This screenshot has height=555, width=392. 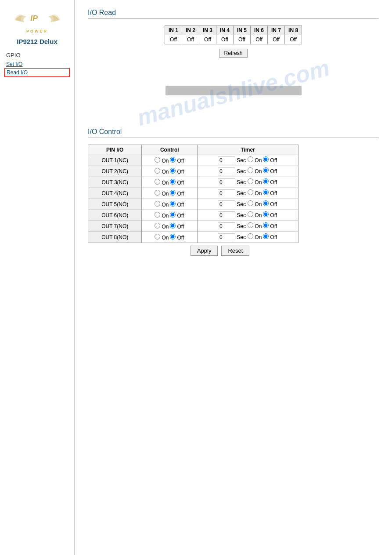 What do you see at coordinates (180, 194) in the screenshot?
I see `ctrl-off-label-3: Off` at bounding box center [180, 194].